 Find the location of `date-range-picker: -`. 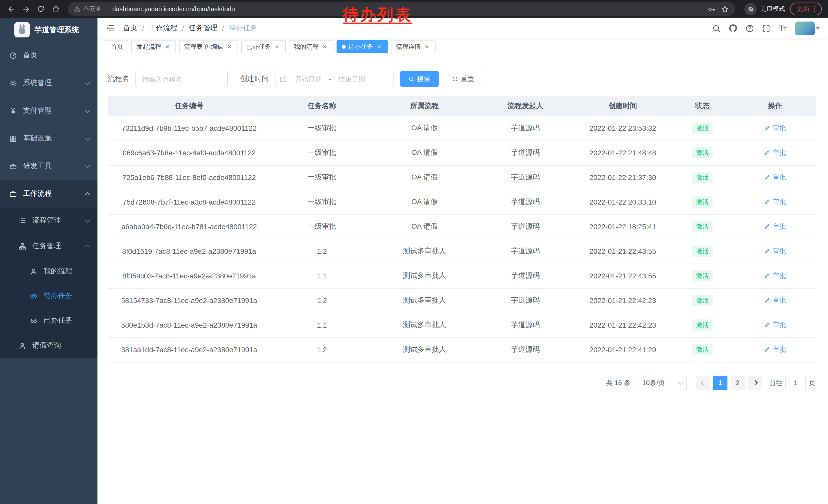

date-range-picker: - is located at coordinates (334, 79).